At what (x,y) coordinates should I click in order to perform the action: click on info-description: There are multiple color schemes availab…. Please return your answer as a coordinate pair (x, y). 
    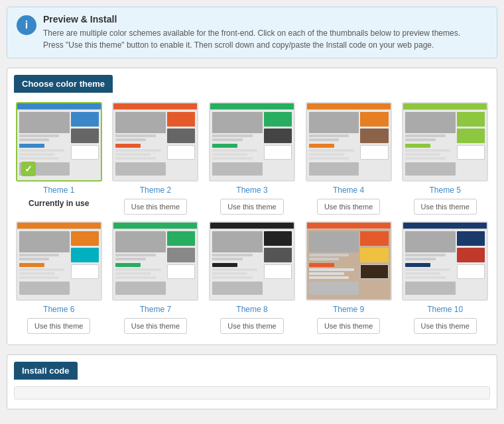
    Looking at the image, I should click on (252, 39).